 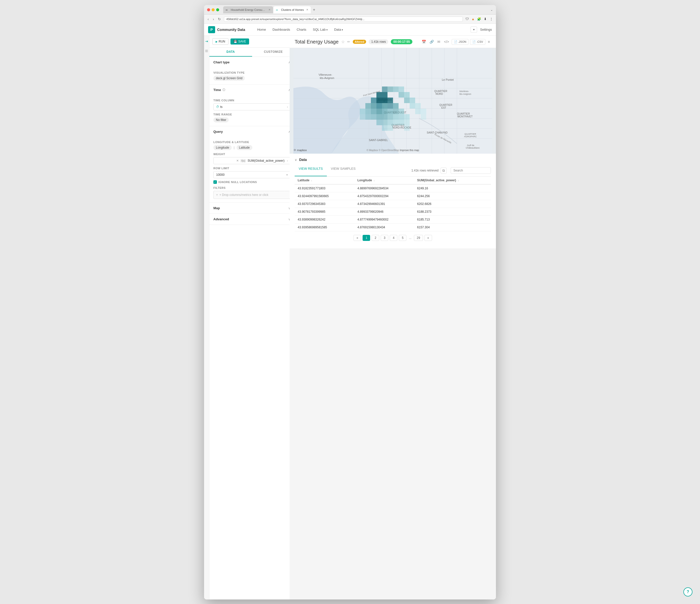 I want to click on cell-longitude: 4.89933799020946, so click(x=384, y=212).